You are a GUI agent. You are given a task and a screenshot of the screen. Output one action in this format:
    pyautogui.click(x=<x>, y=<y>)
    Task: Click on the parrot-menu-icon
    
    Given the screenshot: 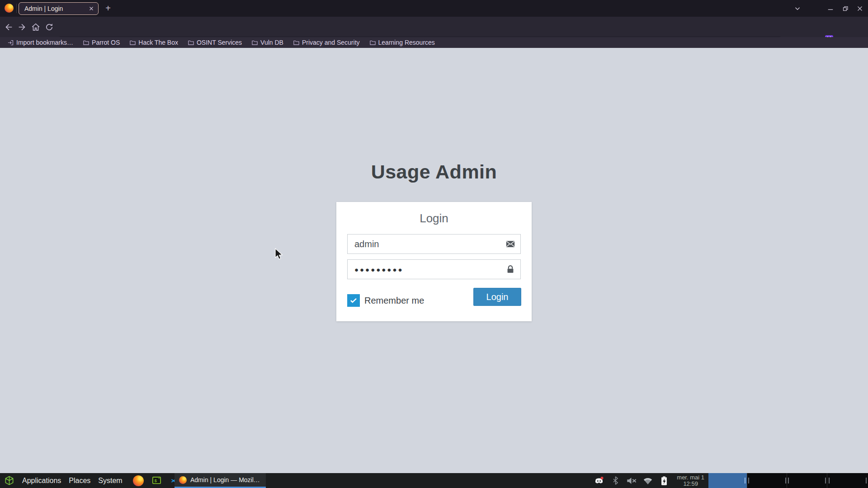 What is the action you would take?
    pyautogui.click(x=9, y=481)
    